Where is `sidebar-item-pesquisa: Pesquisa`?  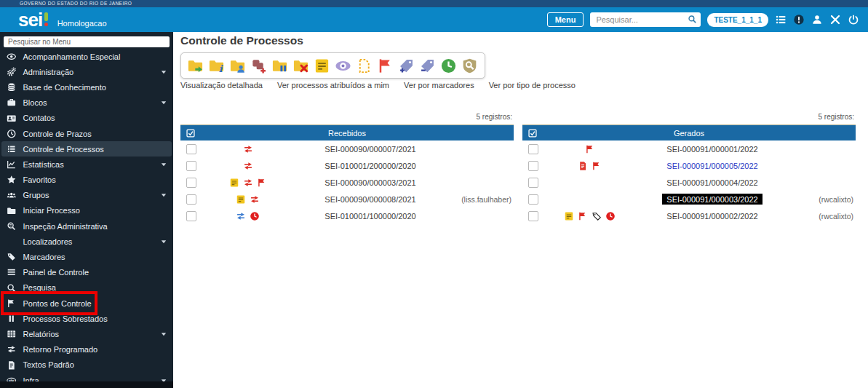
sidebar-item-pesquisa: Pesquisa is located at coordinates (87, 288).